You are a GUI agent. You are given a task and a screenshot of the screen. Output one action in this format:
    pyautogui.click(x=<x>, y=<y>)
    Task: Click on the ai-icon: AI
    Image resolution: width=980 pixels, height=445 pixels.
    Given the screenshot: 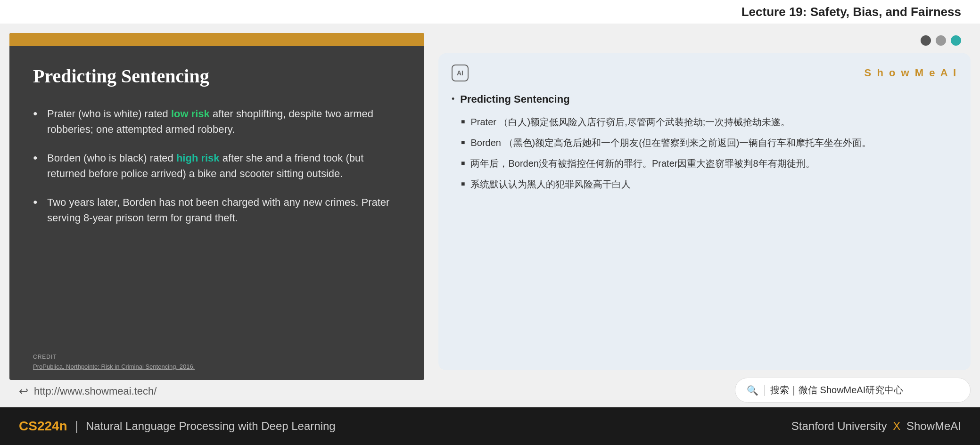 What is the action you would take?
    pyautogui.click(x=460, y=73)
    